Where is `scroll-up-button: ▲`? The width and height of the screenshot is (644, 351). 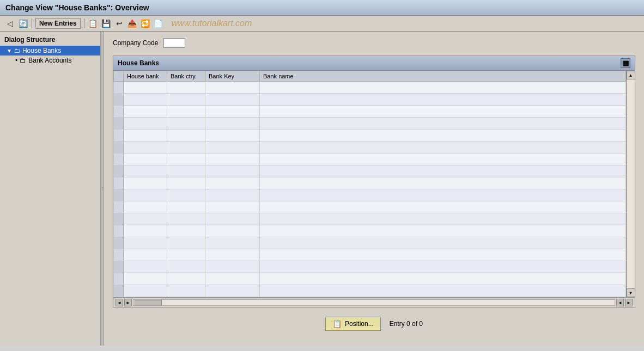
scroll-up-button: ▲ is located at coordinates (631, 75).